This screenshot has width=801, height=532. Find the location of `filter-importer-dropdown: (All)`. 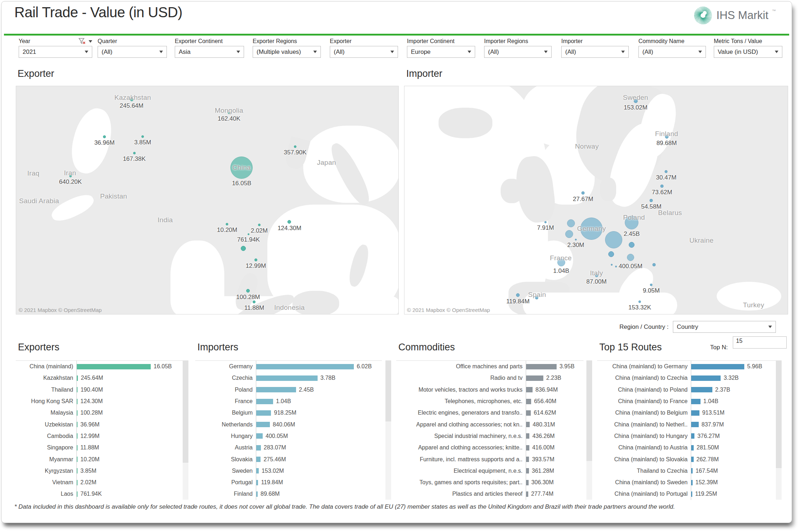

filter-importer-dropdown: (All) is located at coordinates (595, 52).